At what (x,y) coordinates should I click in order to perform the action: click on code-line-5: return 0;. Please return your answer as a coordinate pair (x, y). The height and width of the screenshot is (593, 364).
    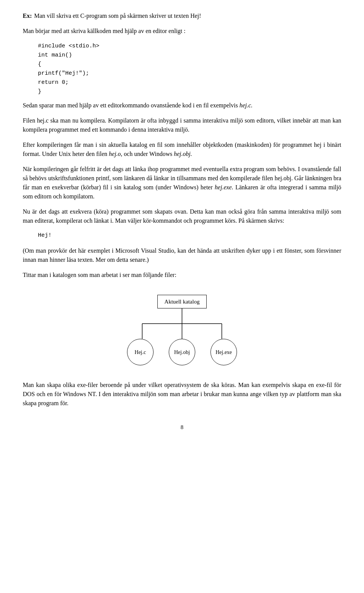
    Looking at the image, I should click on (190, 83).